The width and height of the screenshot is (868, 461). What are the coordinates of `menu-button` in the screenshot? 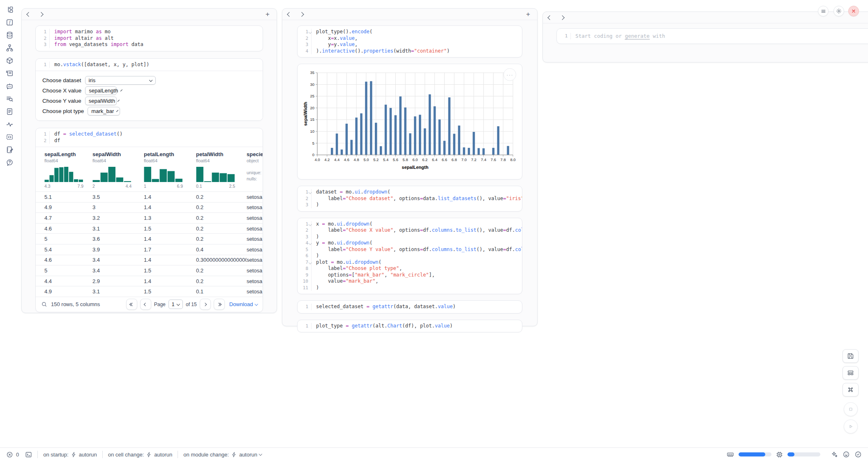 It's located at (823, 11).